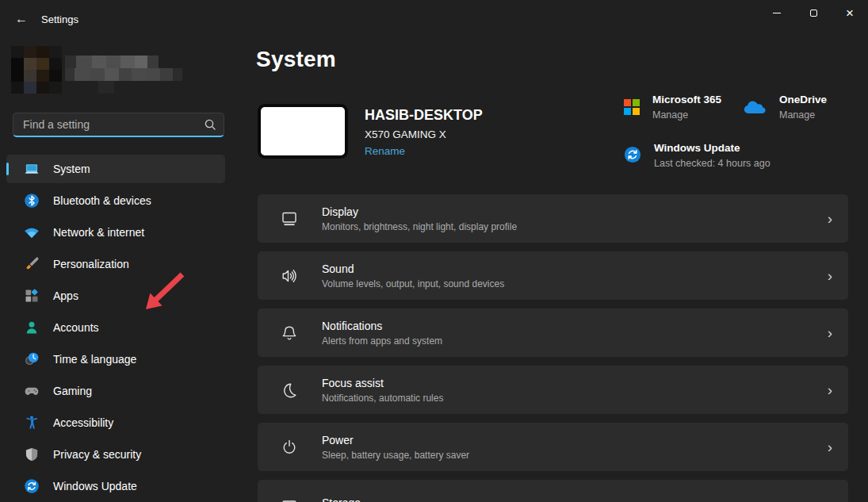  Describe the element at coordinates (434, 19) in the screenshot. I see `titlebar: ← Settings ×` at that location.